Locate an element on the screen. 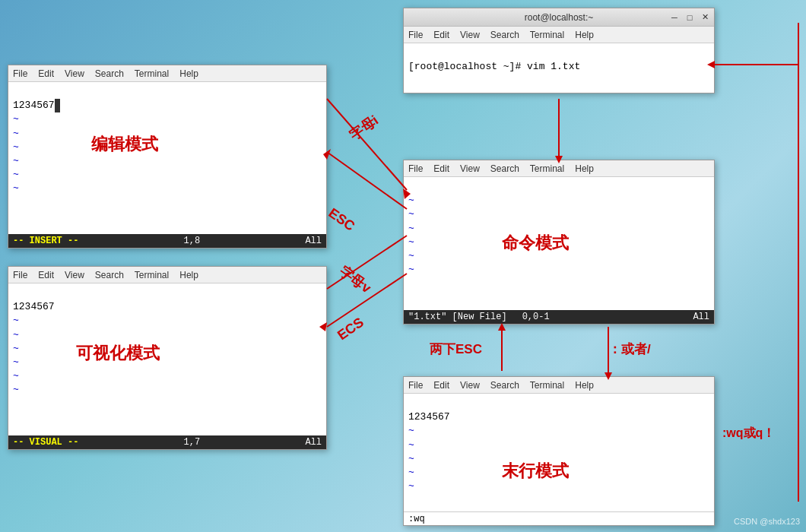 The height and width of the screenshot is (532, 806). minimize-btn: ─ is located at coordinates (674, 17).